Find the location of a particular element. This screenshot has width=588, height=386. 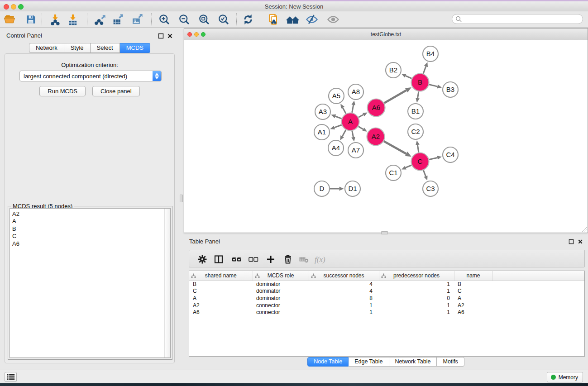

cell-shared-name: A6 is located at coordinates (221, 313).